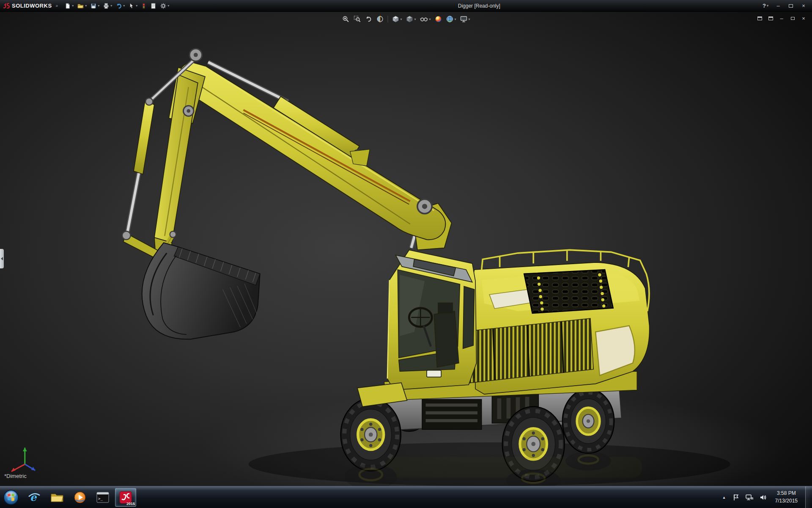  Describe the element at coordinates (380, 19) in the screenshot. I see `section-view-icon` at that location.